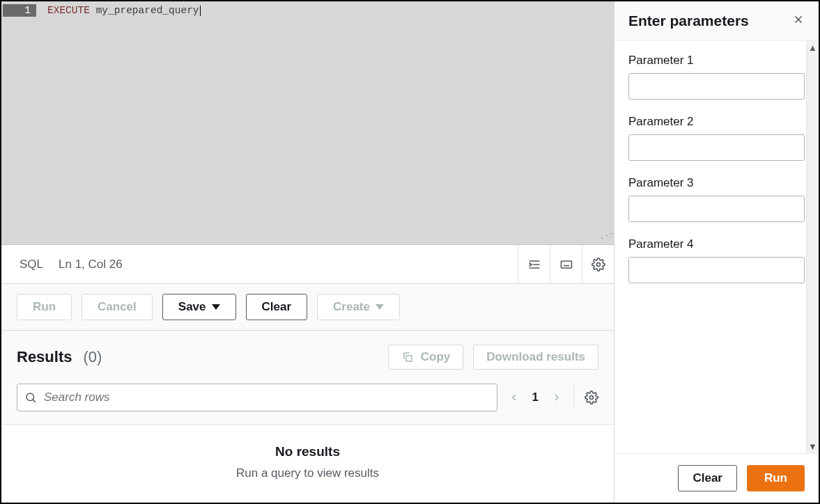 This screenshot has height=504, width=820. Describe the element at coordinates (117, 307) in the screenshot. I see `cancel-button: Cancel` at that location.